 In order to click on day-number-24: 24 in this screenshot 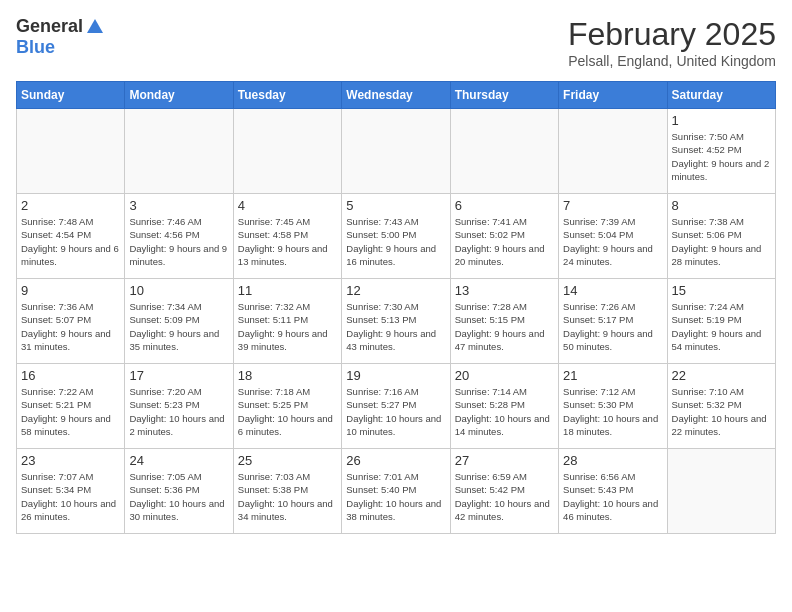, I will do `click(178, 460)`.